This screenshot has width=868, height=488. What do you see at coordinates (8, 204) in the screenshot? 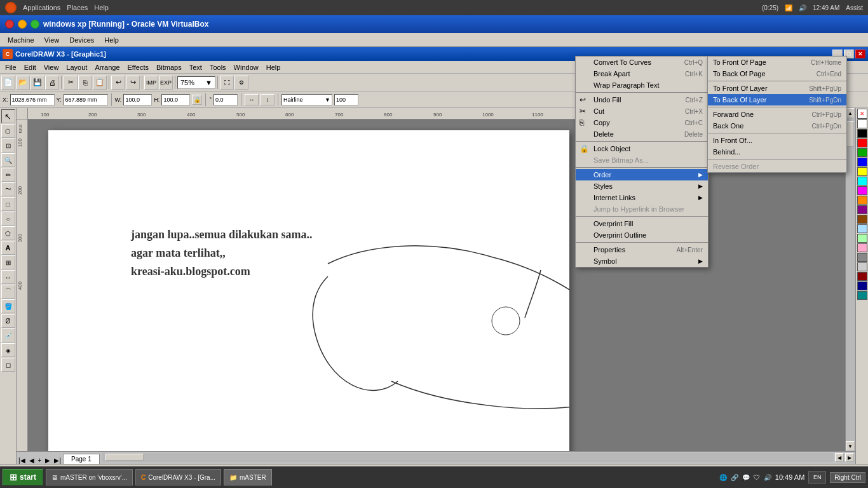
I see `tool-rect: □` at bounding box center [8, 204].